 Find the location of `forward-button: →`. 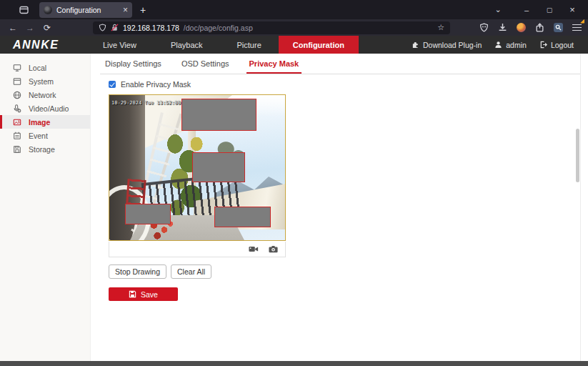

forward-button: → is located at coordinates (30, 28).